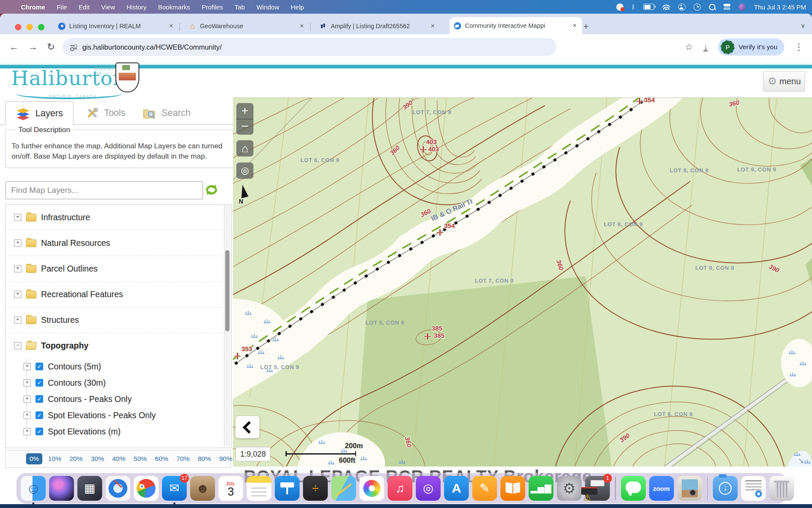  What do you see at coordinates (140, 459) in the screenshot?
I see `opacity-50: 50%` at bounding box center [140, 459].